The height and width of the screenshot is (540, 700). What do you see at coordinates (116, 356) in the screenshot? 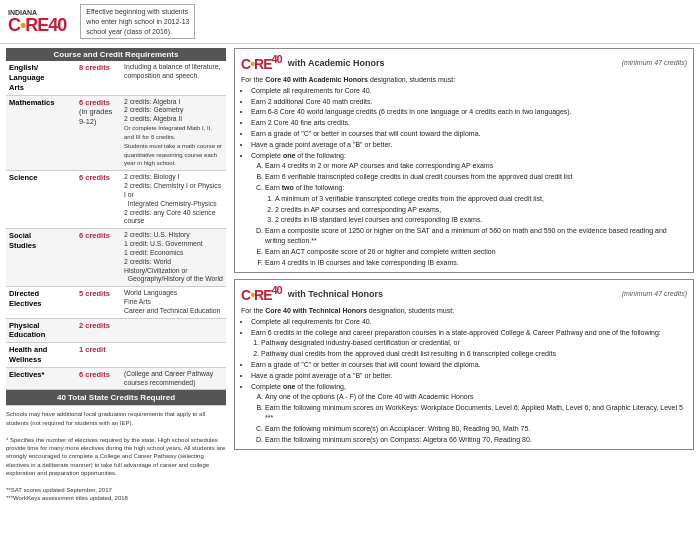
I see `table-row: Health andWellness 1 credit` at bounding box center [116, 356].